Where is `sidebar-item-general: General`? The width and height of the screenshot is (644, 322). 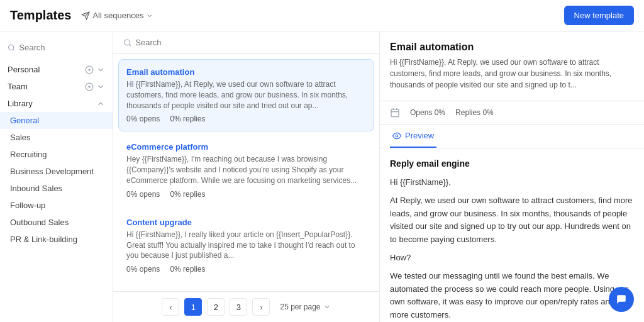 sidebar-item-general: General is located at coordinates (57, 121).